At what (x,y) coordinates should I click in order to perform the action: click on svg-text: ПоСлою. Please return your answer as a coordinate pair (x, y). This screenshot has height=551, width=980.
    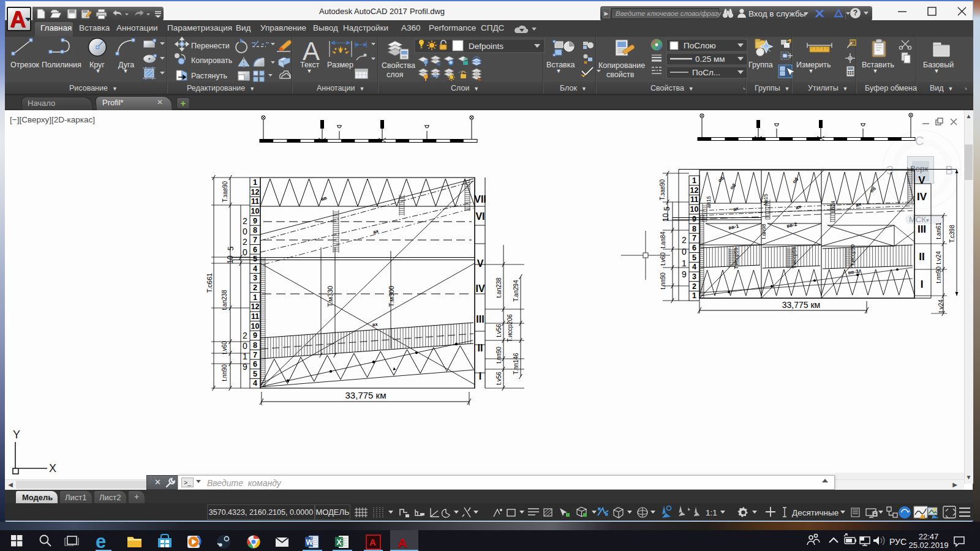
    Looking at the image, I should click on (699, 45).